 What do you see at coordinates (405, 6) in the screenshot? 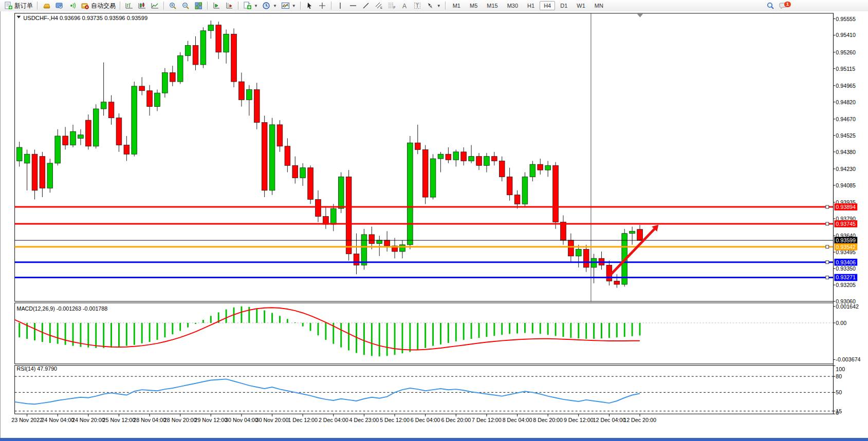
I see `text-icon: A` at bounding box center [405, 6].